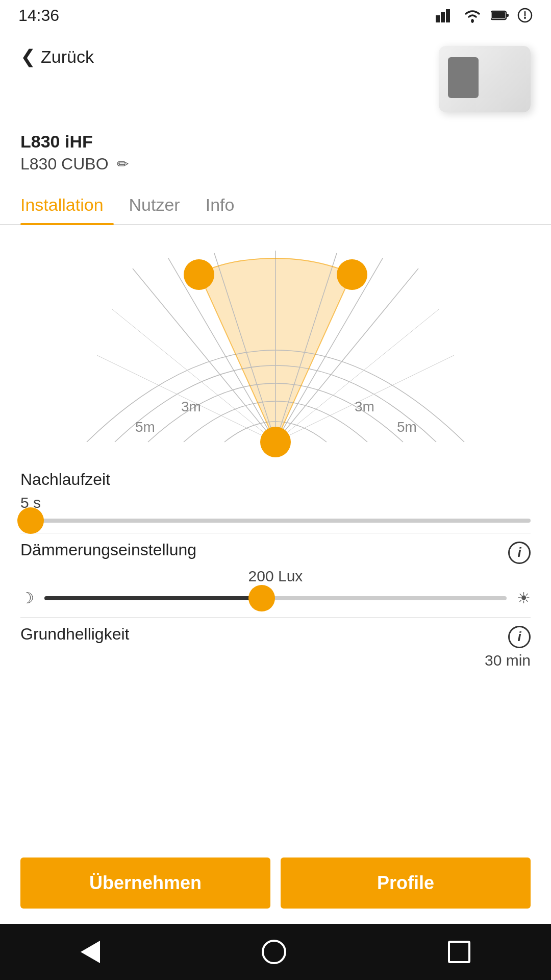 The height and width of the screenshot is (980, 551). What do you see at coordinates (276, 952) in the screenshot?
I see `android-nav-bar` at bounding box center [276, 952].